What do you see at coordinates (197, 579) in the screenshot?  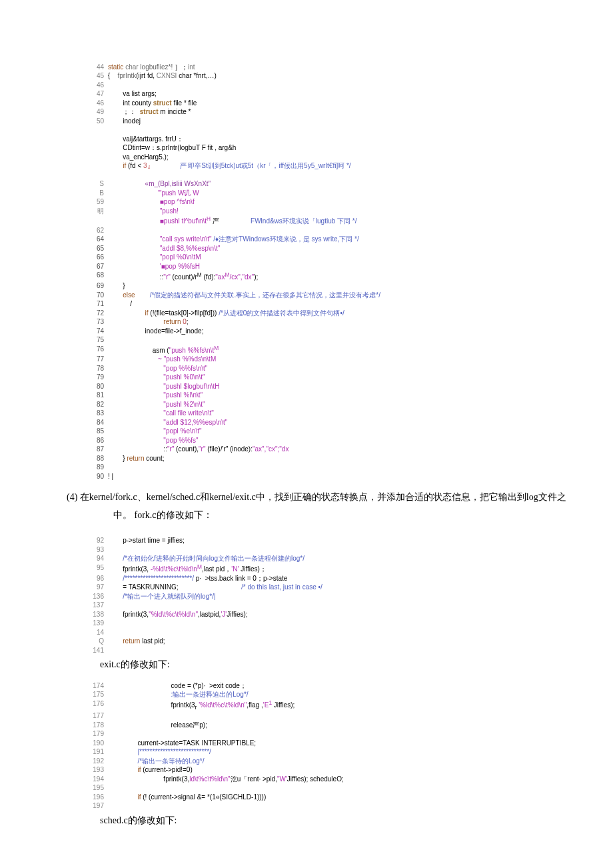 I see `code-line: /**************************/ p· >tss.bac…` at bounding box center [197, 579].